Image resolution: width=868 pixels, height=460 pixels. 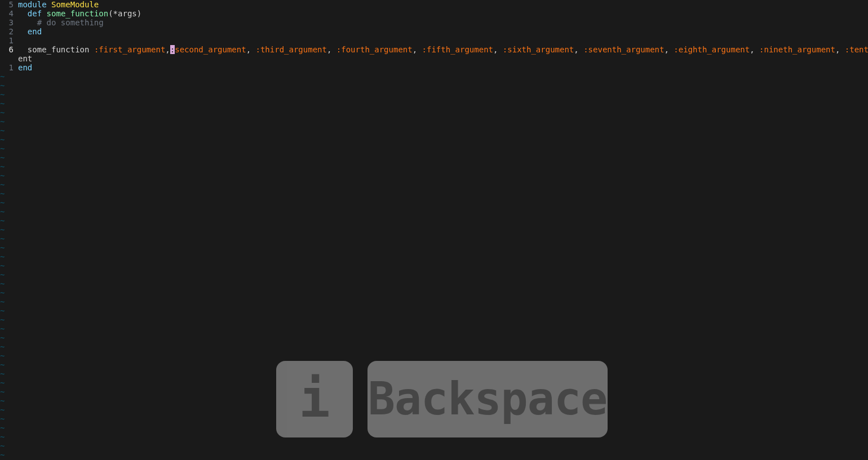 I want to click on code-content, so click(x=17, y=41).